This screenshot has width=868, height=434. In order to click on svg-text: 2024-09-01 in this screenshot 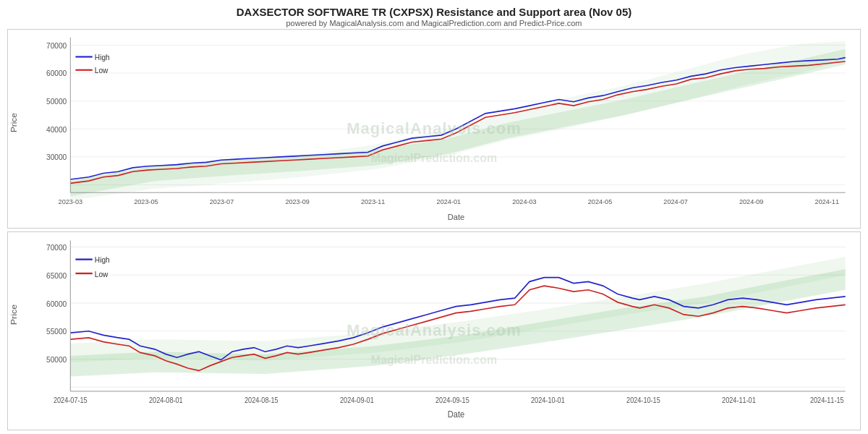, I will do `click(357, 400)`.